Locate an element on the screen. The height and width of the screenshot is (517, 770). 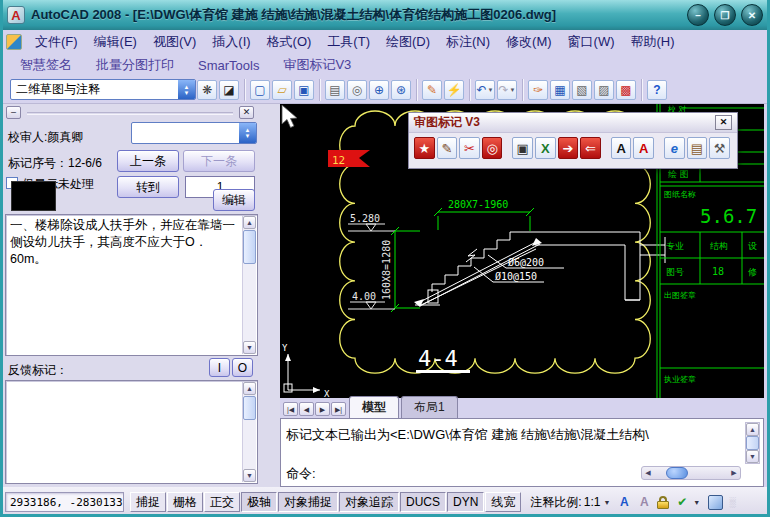
markup-toolbar-titlebar: 审图标记 V3 ✕ is located at coordinates (573, 123).